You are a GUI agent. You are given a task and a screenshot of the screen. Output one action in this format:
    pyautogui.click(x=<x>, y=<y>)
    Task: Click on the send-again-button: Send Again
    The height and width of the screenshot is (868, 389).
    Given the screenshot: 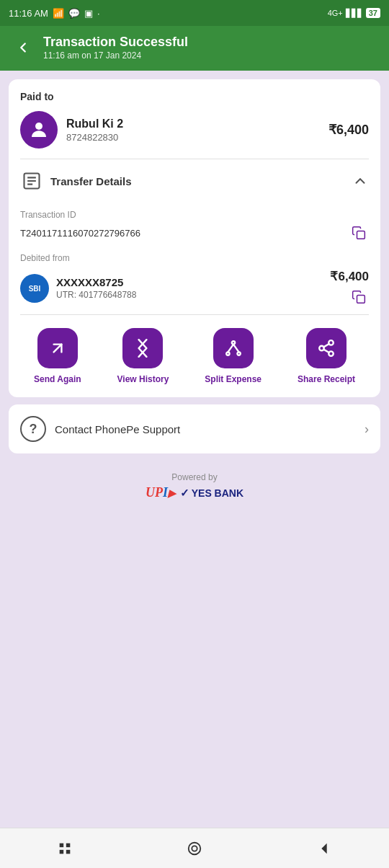 What is the action you would take?
    pyautogui.click(x=58, y=356)
    